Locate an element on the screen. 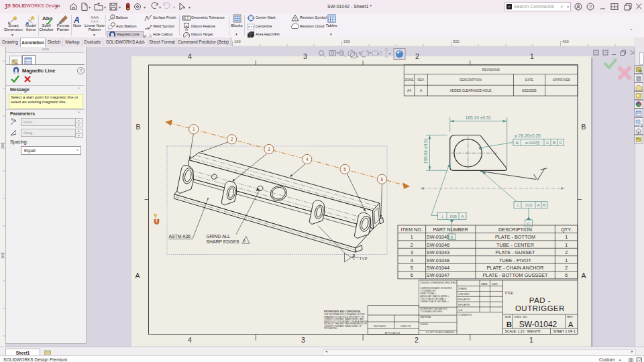  svg-text: NEXT ASSY is located at coordinates (380, 326).